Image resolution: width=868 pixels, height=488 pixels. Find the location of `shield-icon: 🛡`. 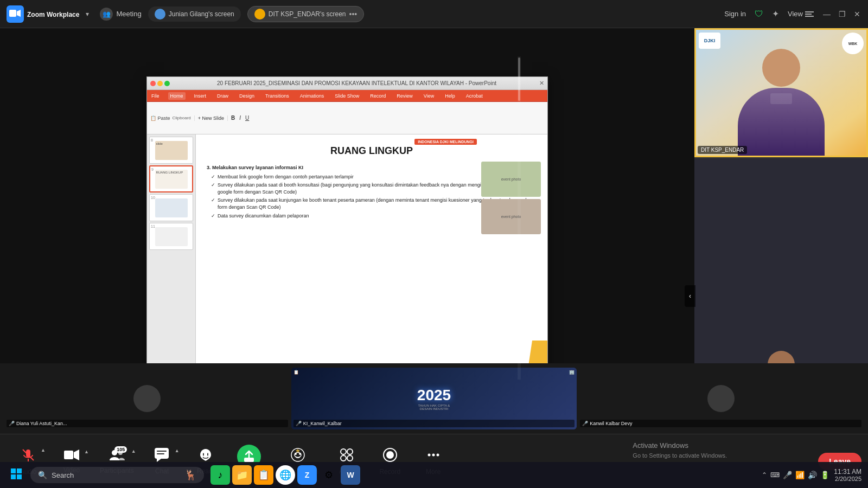

shield-icon: 🛡 is located at coordinates (759, 14).